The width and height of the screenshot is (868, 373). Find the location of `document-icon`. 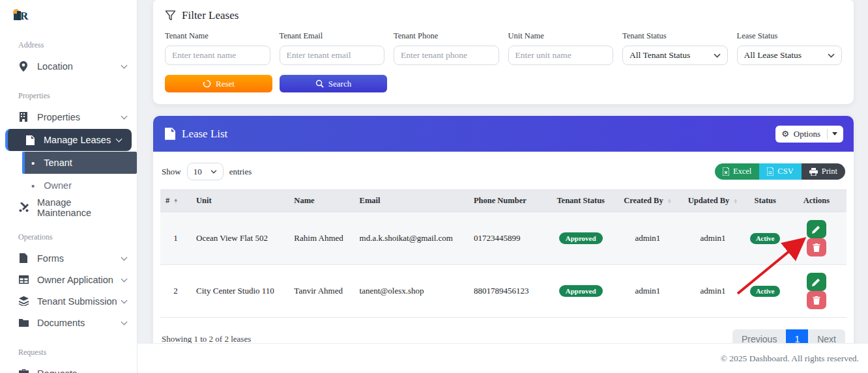

document-icon is located at coordinates (170, 134).